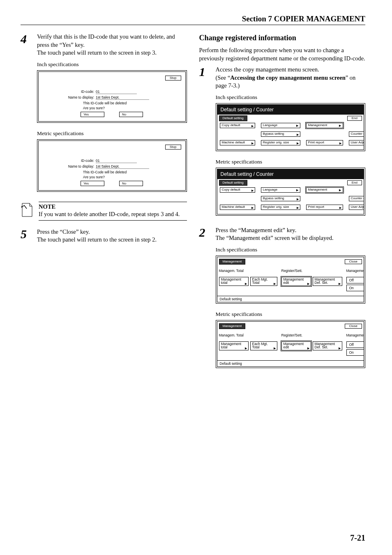 The height and width of the screenshot is (555, 392). Describe the element at coordinates (193, 20) in the screenshot. I see `running-header: Section 7 COPIER MANAGEMENT` at that location.